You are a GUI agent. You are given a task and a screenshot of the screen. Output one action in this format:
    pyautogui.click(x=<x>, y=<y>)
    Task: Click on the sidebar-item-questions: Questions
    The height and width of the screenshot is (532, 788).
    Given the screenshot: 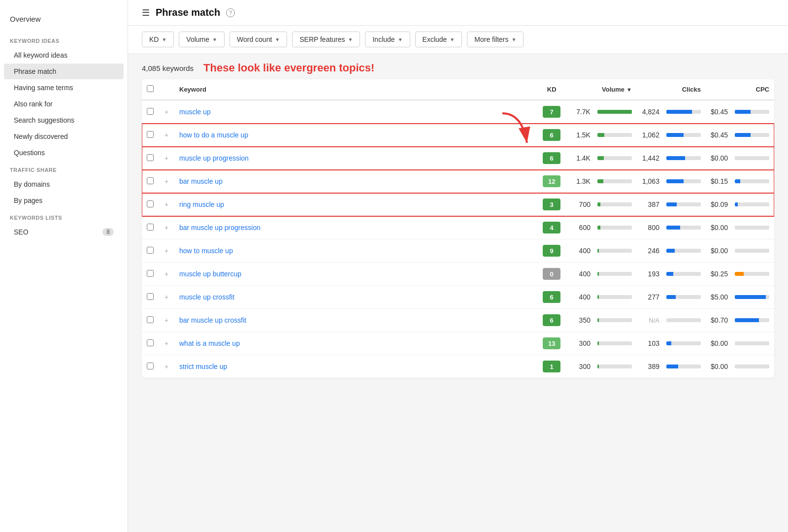 What is the action you would take?
    pyautogui.click(x=64, y=153)
    